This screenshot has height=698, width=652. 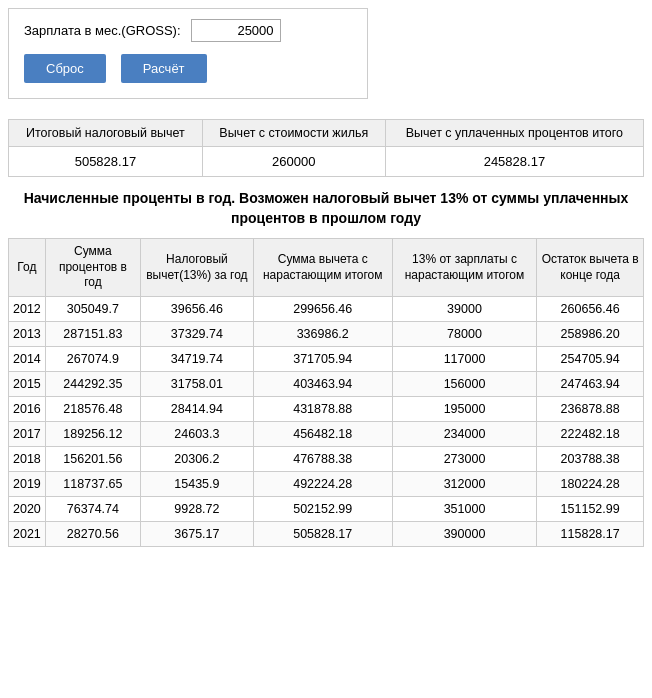 I want to click on table-row: 2014267074.934719.74371705.9411700025470…, so click(x=326, y=358).